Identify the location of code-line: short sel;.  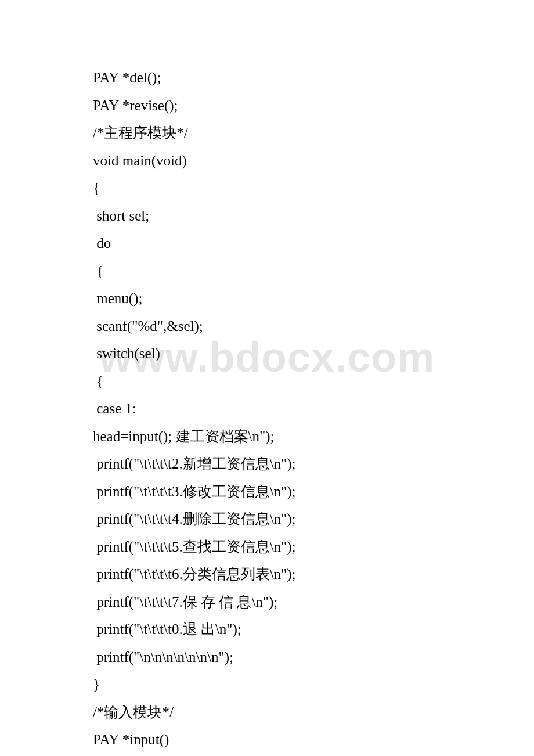
(290, 216).